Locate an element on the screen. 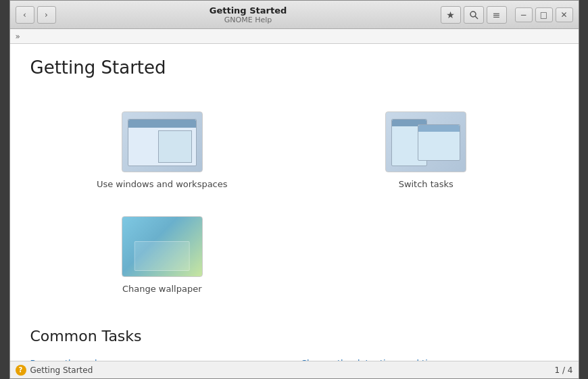 The width and height of the screenshot is (588, 379). breadcrumb-text: » is located at coordinates (18, 36).